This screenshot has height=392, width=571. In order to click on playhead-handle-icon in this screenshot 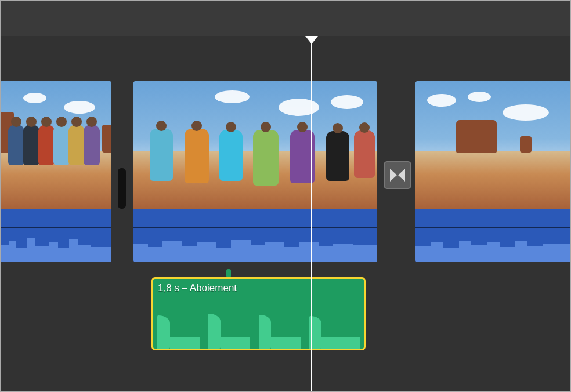, I will do `click(312, 40)`.